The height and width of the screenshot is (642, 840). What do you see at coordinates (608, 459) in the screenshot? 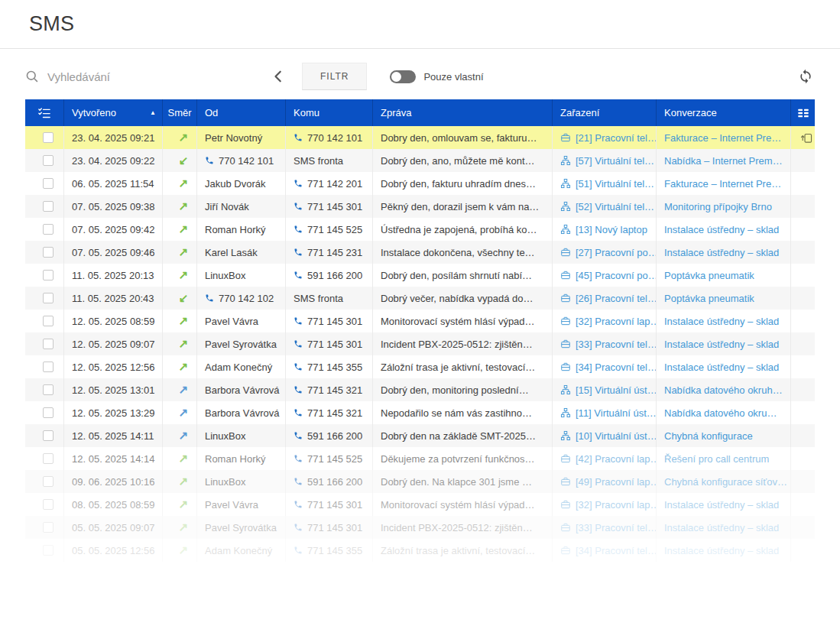
I see `device-link: [42] Pracovní lap…` at bounding box center [608, 459].